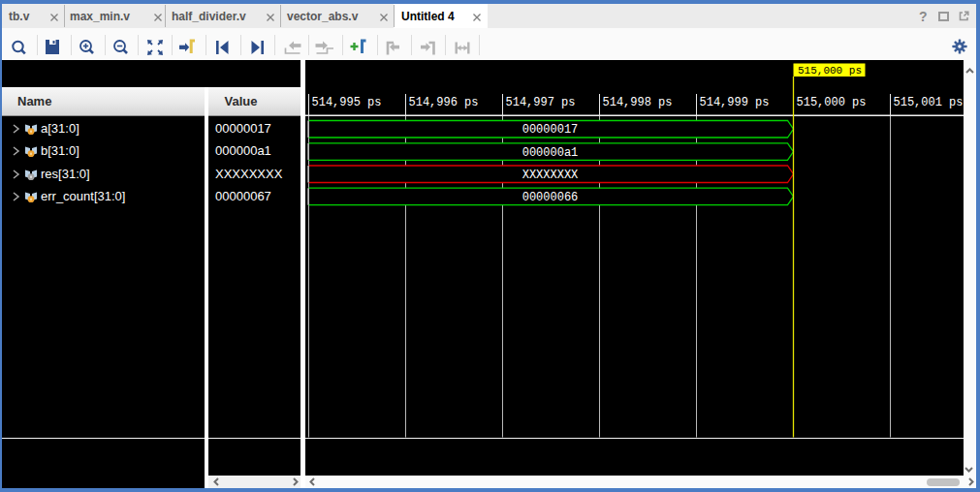 The height and width of the screenshot is (492, 980). Describe the element at coordinates (637, 103) in the screenshot. I see `svg-text: 514,998 ps` at that location.